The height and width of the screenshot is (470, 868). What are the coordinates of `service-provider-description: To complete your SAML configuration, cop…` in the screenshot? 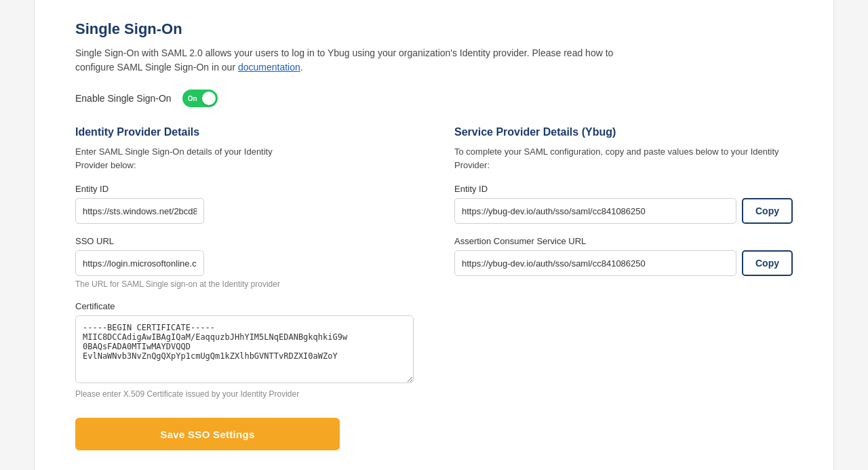 It's located at (624, 159).